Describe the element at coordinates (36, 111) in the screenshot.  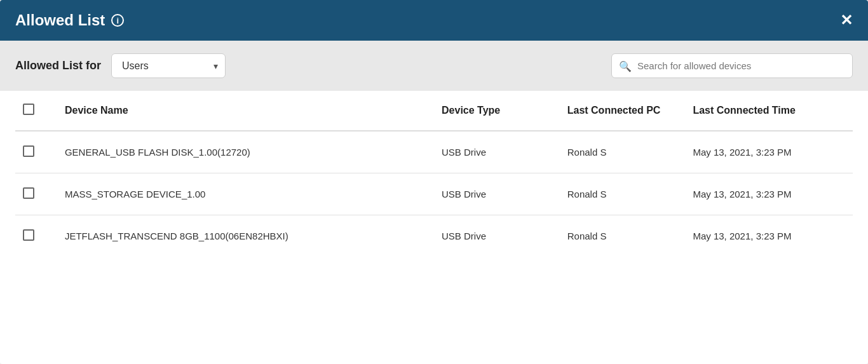
I see `col-header-checkbox` at that location.